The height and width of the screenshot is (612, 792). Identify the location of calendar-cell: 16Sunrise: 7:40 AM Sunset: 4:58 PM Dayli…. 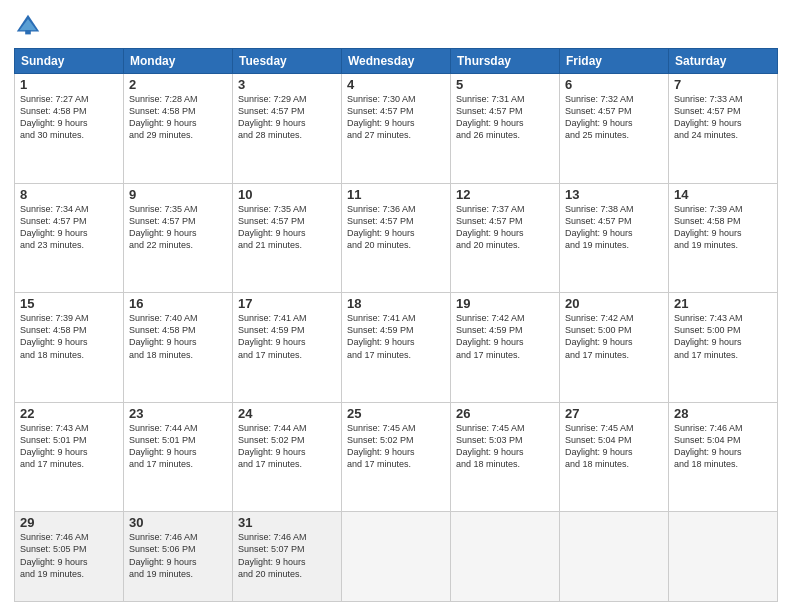
(178, 348).